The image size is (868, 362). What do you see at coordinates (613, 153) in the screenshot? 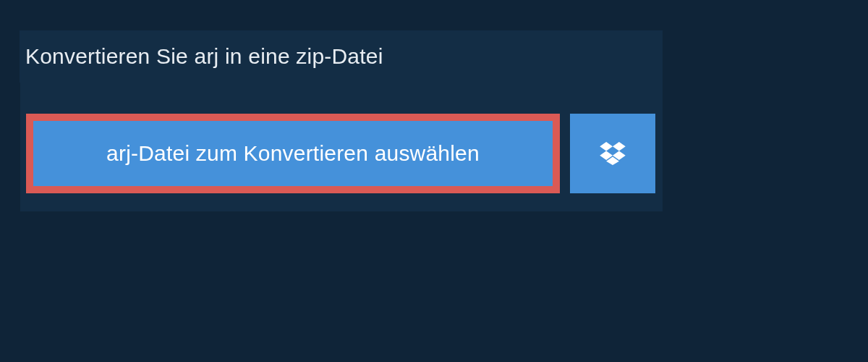
I see `dropbox-icon` at bounding box center [613, 153].